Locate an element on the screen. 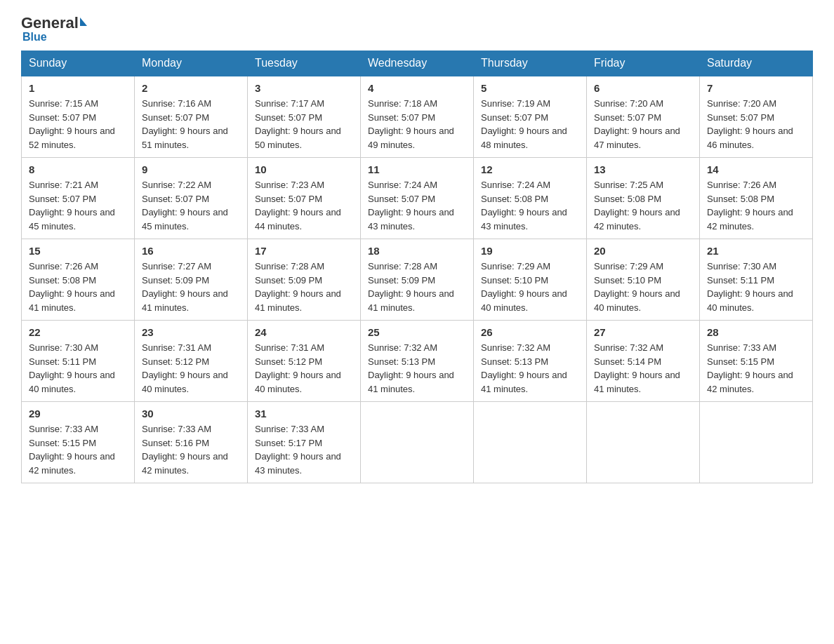 This screenshot has width=834, height=644. day-number: 15 is located at coordinates (78, 251).